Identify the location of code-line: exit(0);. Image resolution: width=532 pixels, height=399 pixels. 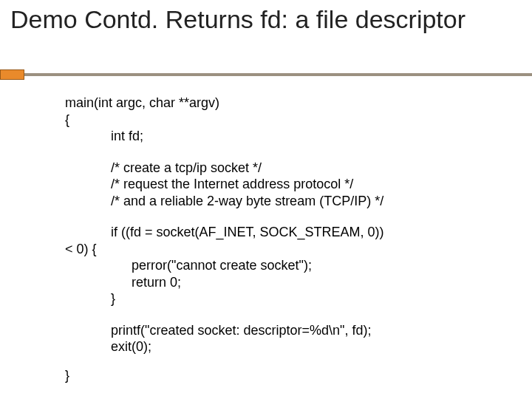
(284, 347).